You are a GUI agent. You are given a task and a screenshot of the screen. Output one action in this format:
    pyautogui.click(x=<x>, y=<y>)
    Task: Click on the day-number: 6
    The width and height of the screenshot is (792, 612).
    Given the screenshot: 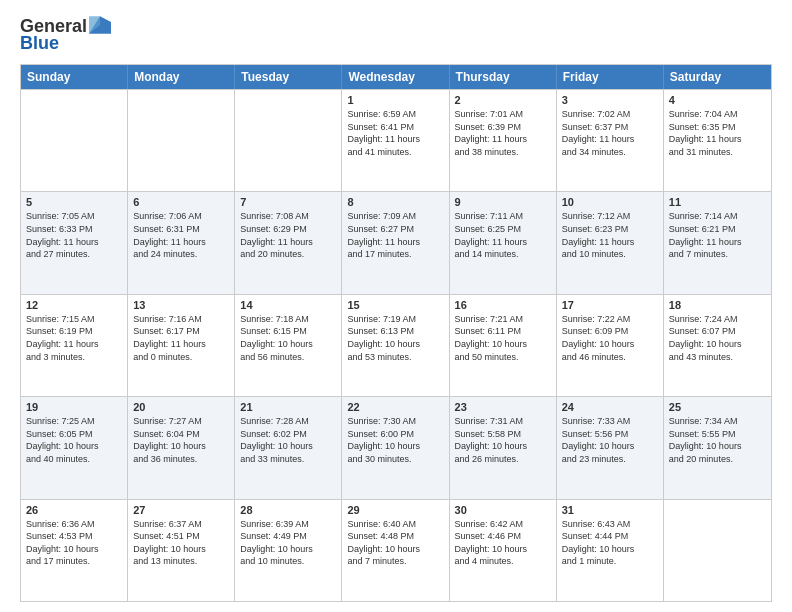 What is the action you would take?
    pyautogui.click(x=181, y=202)
    